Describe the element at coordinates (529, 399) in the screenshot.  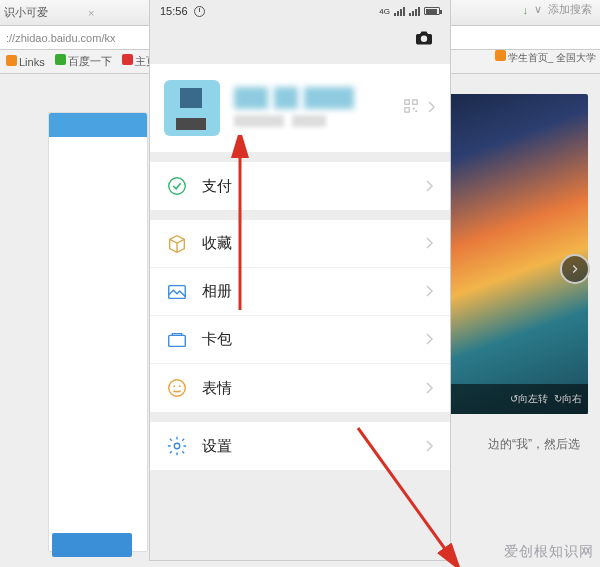
I see `slideshow-prev-label: ↺向左转` at that location.